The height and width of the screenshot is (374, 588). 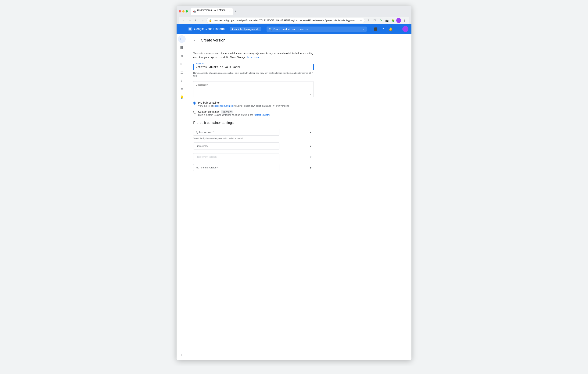 What do you see at coordinates (311, 168) in the screenshot?
I see `ml-runtime-dropdown-icon: ▾` at bounding box center [311, 168].